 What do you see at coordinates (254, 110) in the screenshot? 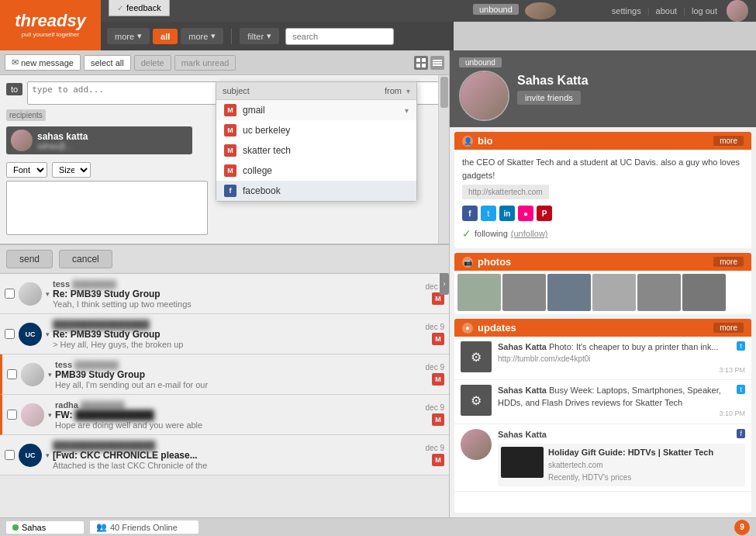
I see `gmail-label: gmail` at bounding box center [254, 110].